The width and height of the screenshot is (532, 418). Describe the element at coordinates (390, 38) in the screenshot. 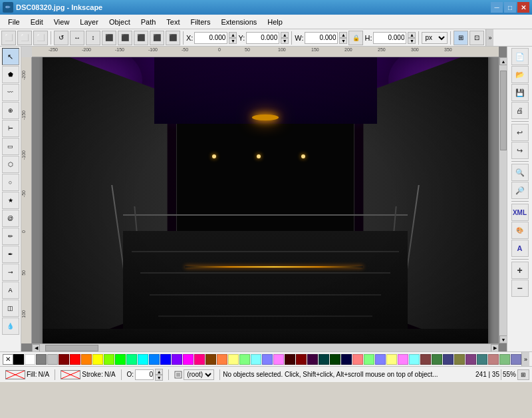

I see `h-input` at that location.